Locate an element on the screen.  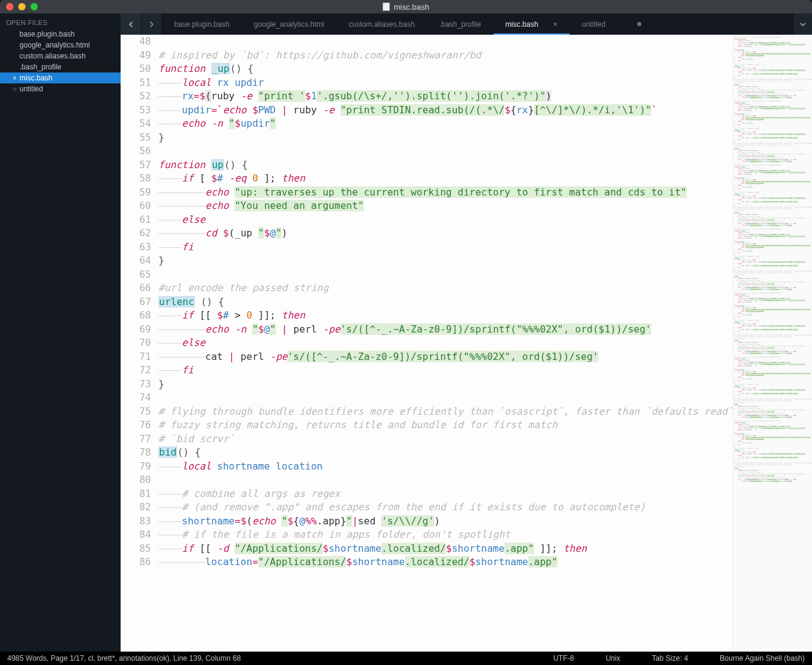
tab--bash_profile: .bash_profile is located at coordinates (461, 24).